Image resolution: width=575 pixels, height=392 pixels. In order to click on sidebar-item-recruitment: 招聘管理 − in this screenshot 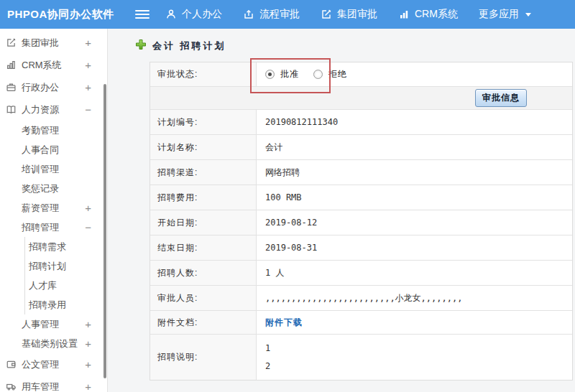, I will do `click(53, 227)`.